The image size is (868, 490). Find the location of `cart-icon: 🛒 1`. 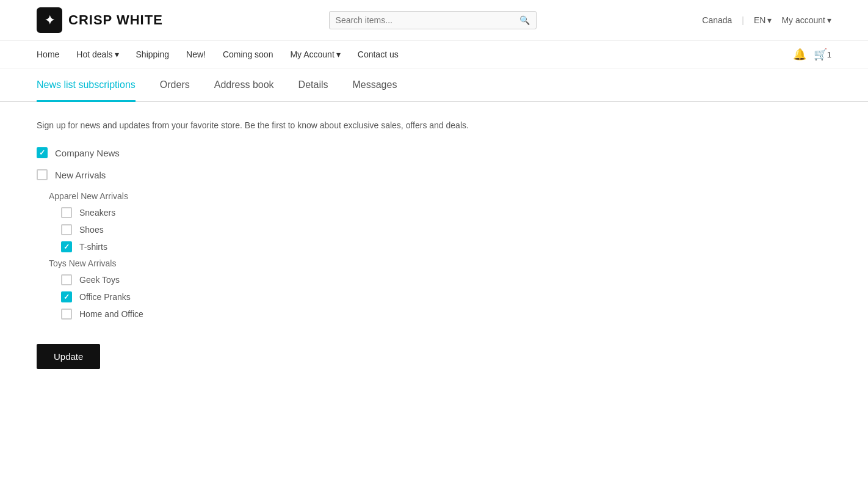

cart-icon: 🛒 1 is located at coordinates (823, 54).